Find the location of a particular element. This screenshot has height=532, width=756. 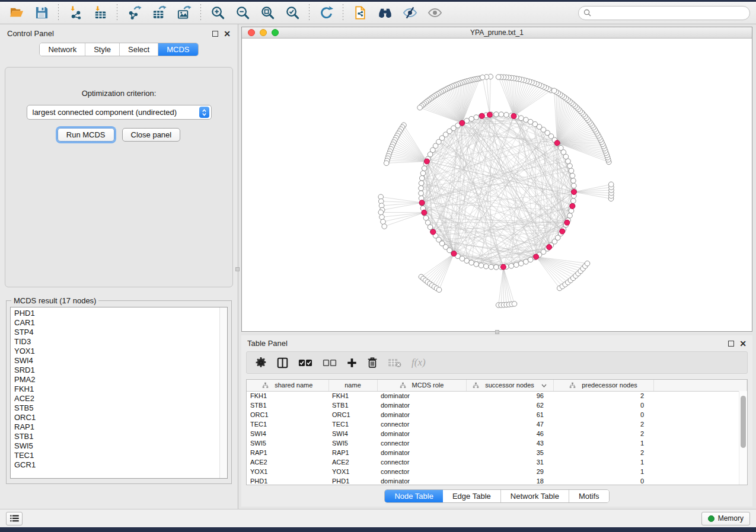

mcds-result-item: STB5 is located at coordinates (115, 408).